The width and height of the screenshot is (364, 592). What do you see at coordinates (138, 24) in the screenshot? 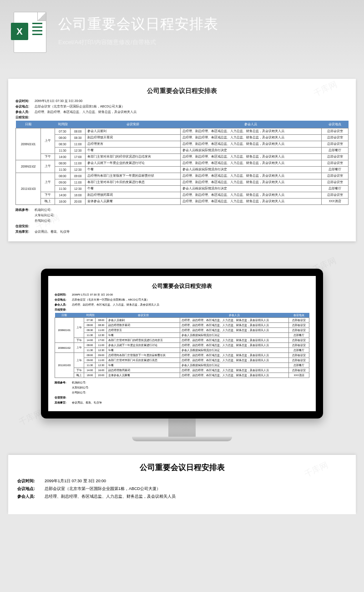
I see `hero-title: 公司重要会议日程安排表` at bounding box center [138, 24].